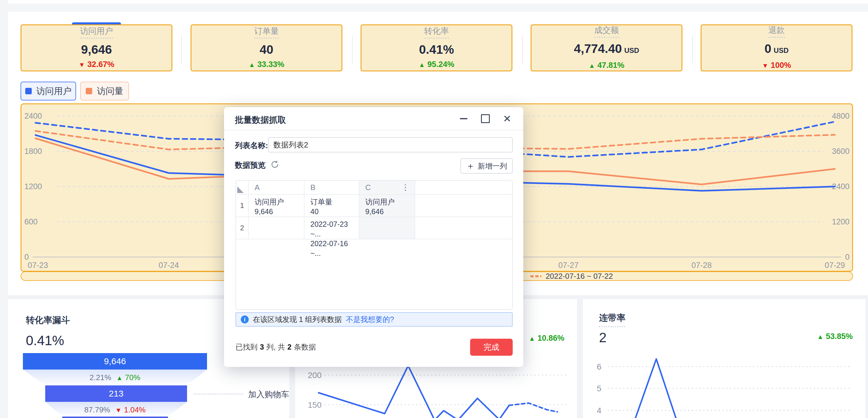 The width and height of the screenshot is (868, 418). I want to click on orange-square-icon, so click(89, 91).